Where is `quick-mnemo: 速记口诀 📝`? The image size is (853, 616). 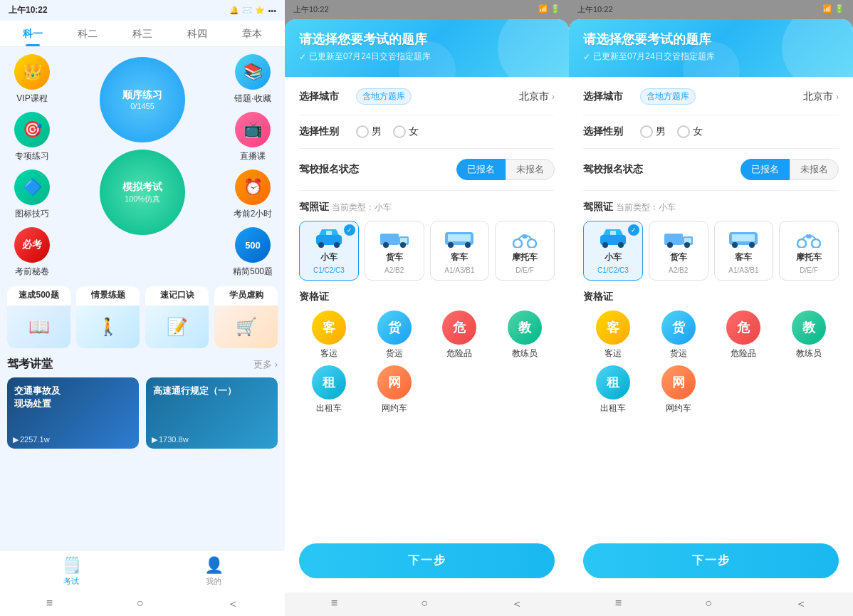
quick-mnemo: 速记口诀 📝 is located at coordinates (177, 318).